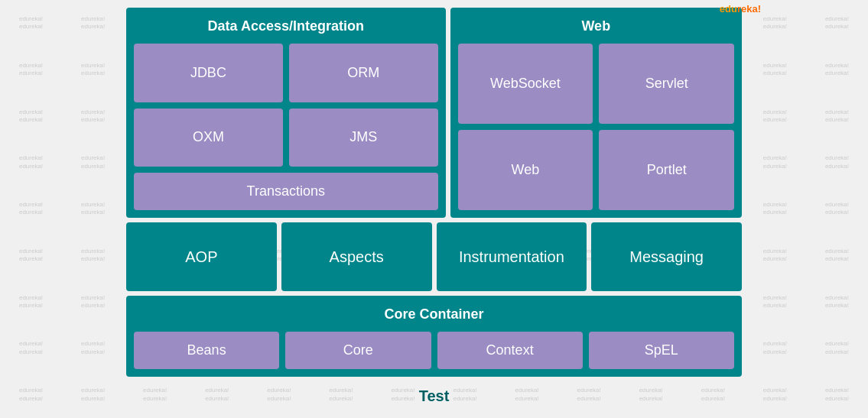 This screenshot has width=868, height=418. I want to click on test-row: Test, so click(434, 396).